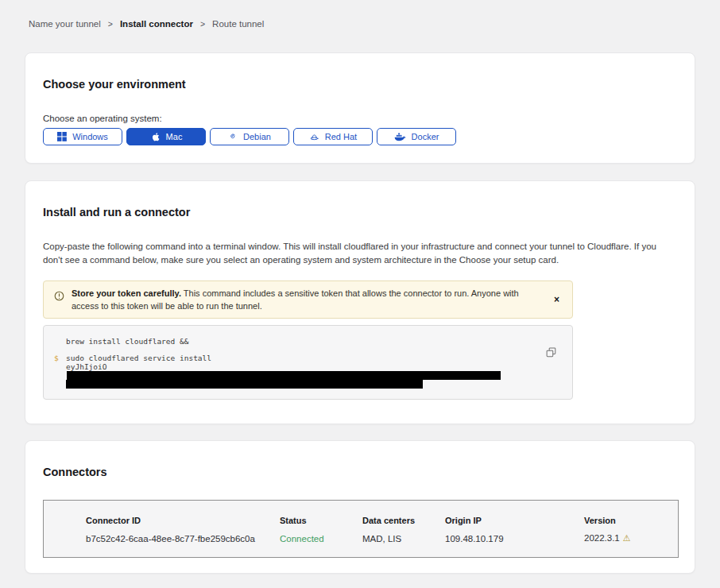 Image resolution: width=720 pixels, height=588 pixels. What do you see at coordinates (175, 137) in the screenshot?
I see `os-button-label: Mac` at bounding box center [175, 137].